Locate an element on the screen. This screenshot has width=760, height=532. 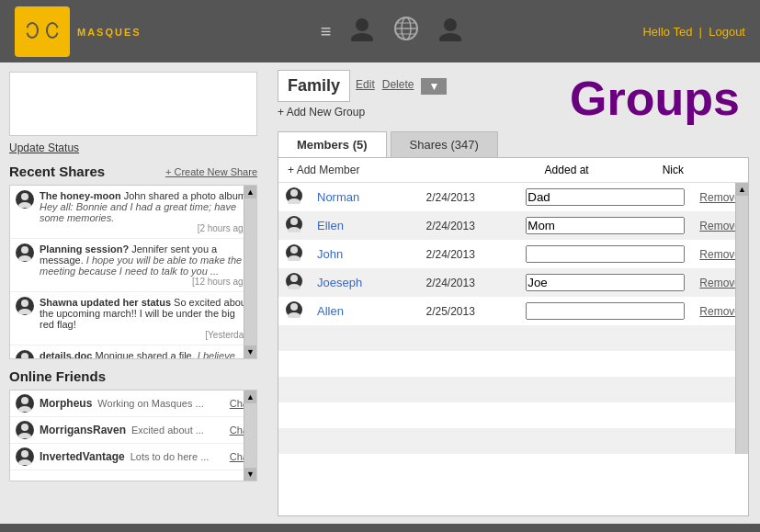
friend-status: Working on Masques ... is located at coordinates (160, 403).